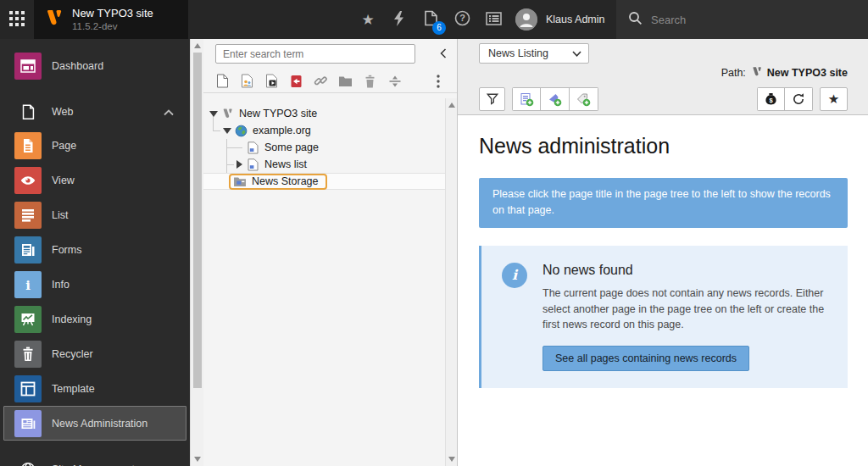 The height and width of the screenshot is (466, 868). I want to click on no-news-callout: i No news found The current page does no…, so click(663, 317).